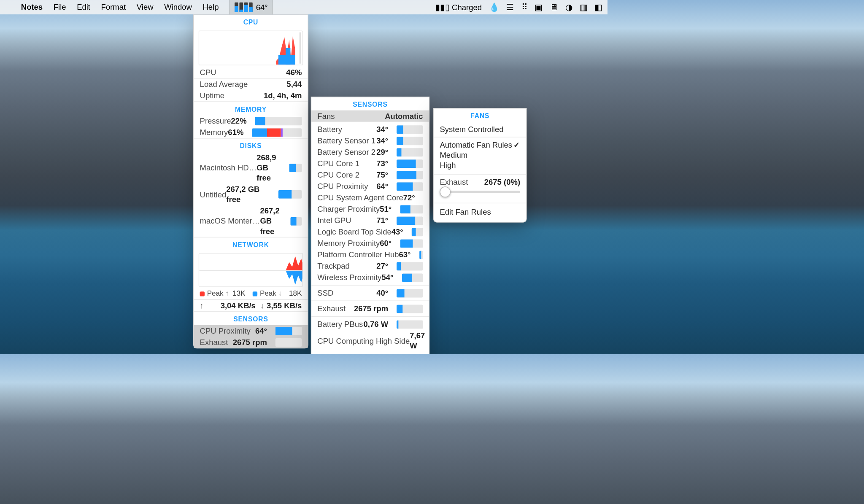 Image resolution: width=864 pixels, height=504 pixels. Describe the element at coordinates (213, 96) in the screenshot. I see `uptime-label: Uptime` at that location.